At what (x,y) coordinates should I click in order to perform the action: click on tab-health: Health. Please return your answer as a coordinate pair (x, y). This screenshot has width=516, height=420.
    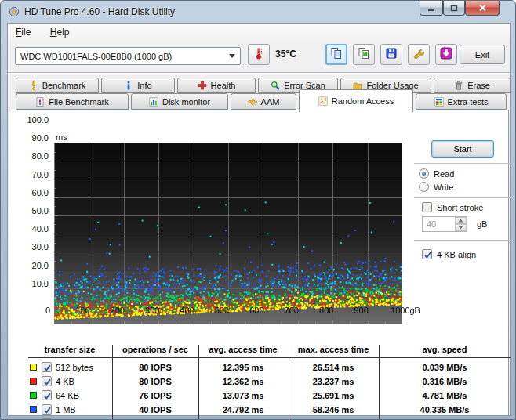
    Looking at the image, I should click on (216, 85).